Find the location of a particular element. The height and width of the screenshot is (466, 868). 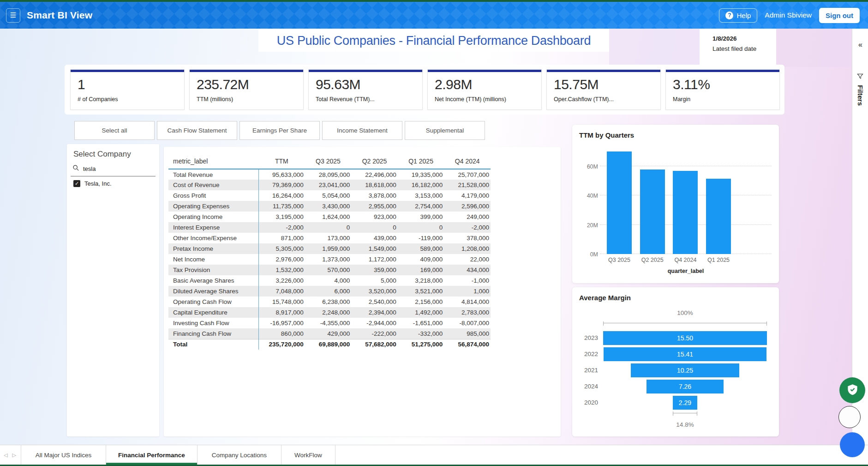

table-row: Cost of Revenue79,369,00023,041,00018,61… is located at coordinates (329, 185).